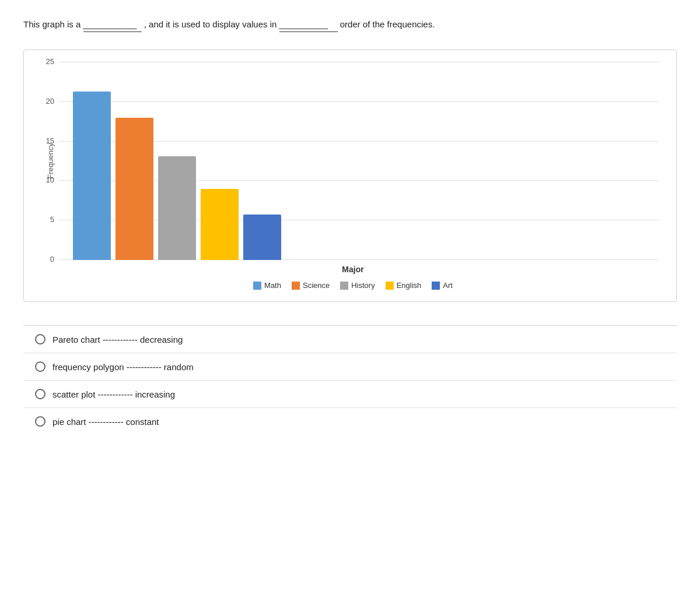 The width and height of the screenshot is (700, 608). Describe the element at coordinates (46, 219) in the screenshot. I see `y-tick-label: 5` at that location.